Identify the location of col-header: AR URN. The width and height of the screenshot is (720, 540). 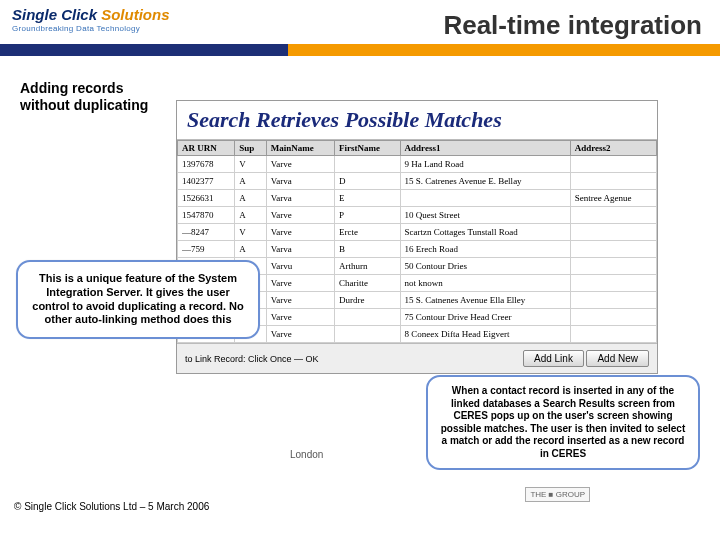
(206, 148).